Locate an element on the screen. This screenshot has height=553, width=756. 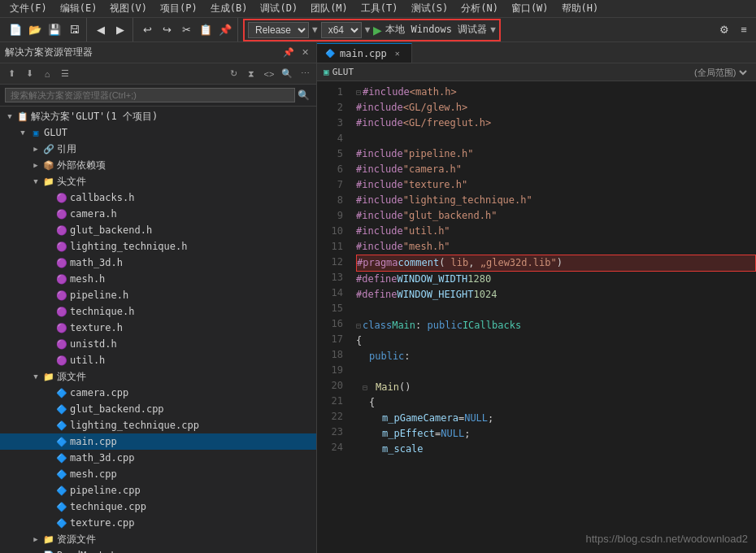
src-math3d: ▶ 🔷 math_3d.cpp is located at coordinates (158, 458).